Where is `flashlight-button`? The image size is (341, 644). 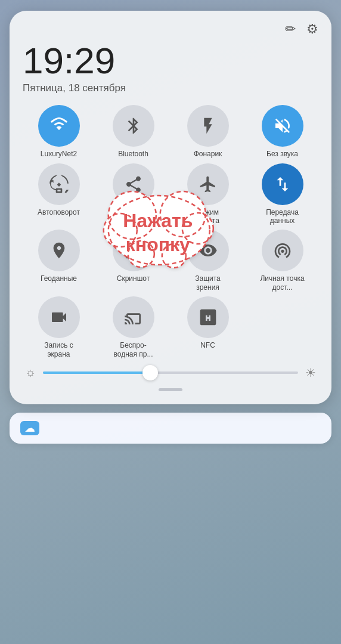
flashlight-button is located at coordinates (208, 126).